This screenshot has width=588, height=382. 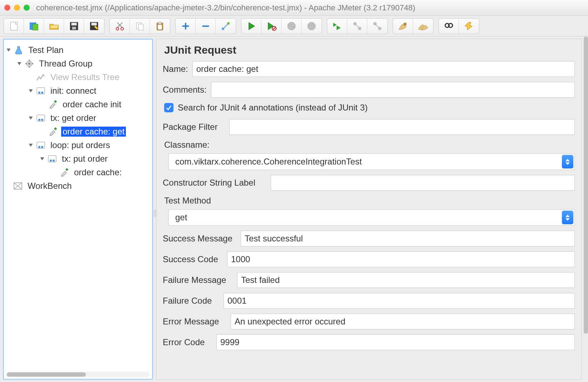 What do you see at coordinates (53, 104) in the screenshot?
I see `dropper-icon` at bounding box center [53, 104].